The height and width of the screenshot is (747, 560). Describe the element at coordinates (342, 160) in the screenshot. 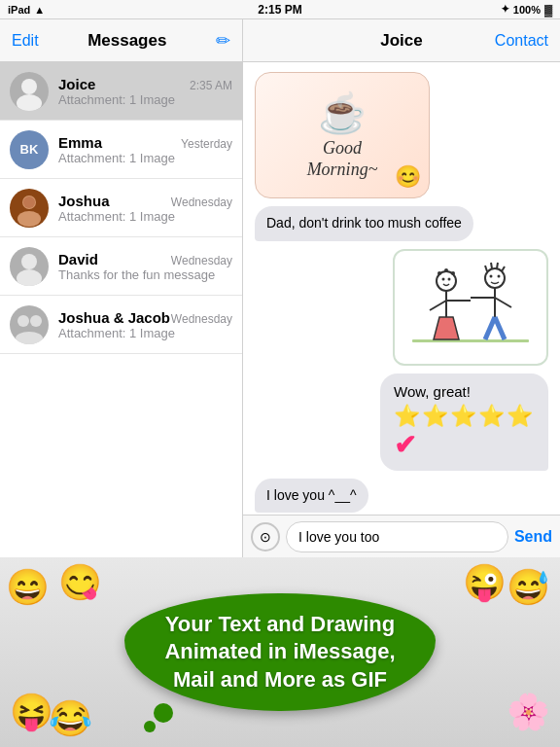

I see `good-morning-text: GoodMorning~` at that location.